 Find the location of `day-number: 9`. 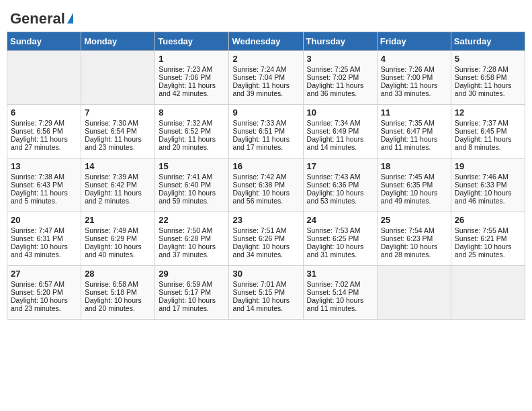

day-number: 9 is located at coordinates (266, 113).